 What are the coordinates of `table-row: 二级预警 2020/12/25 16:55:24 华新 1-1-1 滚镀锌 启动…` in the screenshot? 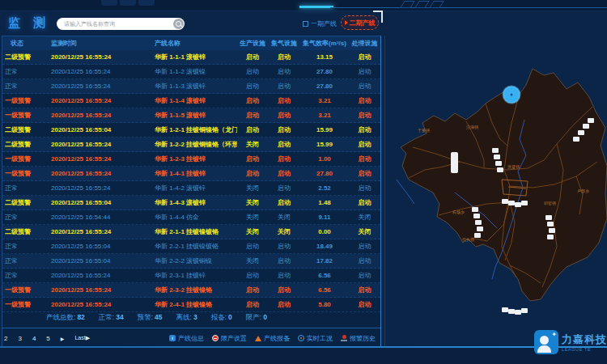 It's located at (191, 57).